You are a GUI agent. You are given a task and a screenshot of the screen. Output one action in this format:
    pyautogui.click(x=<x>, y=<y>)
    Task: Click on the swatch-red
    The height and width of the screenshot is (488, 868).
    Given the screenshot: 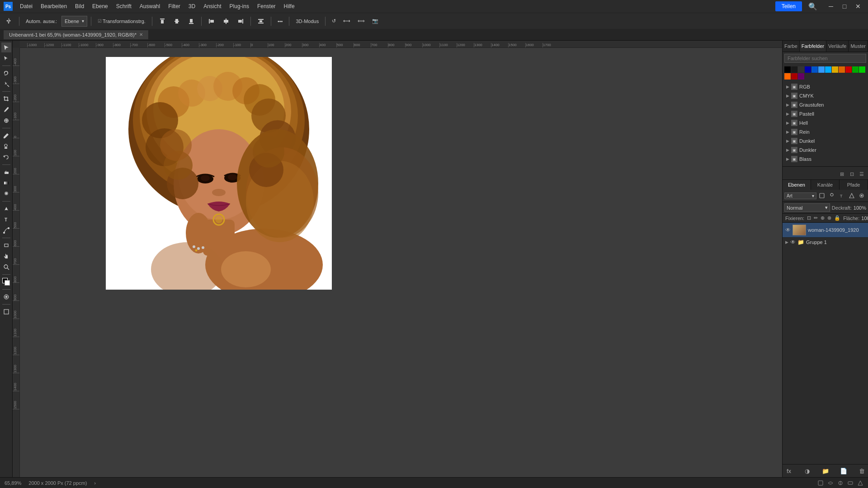 What is the action you would take?
    pyautogui.click(x=849, y=70)
    